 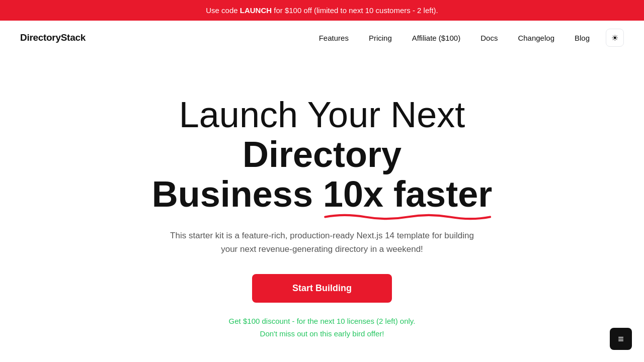 I want to click on hero-title-highlight: 10x faster, so click(x=408, y=194).